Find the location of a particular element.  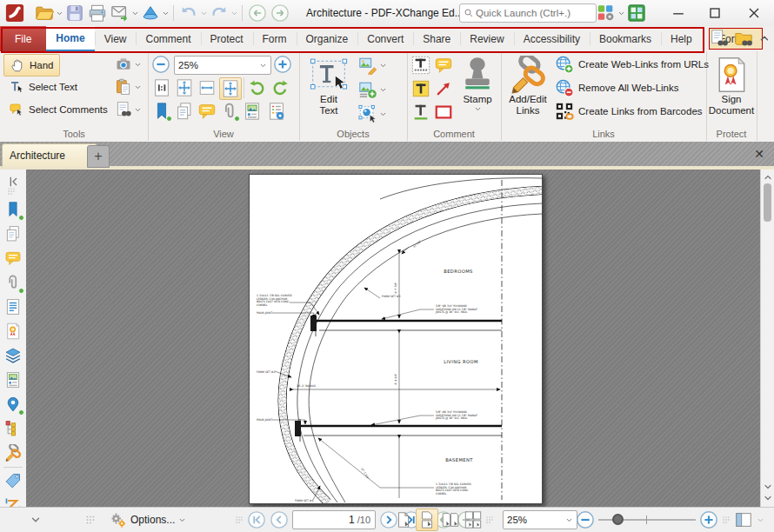

statusbar-zoom-combo: 25% is located at coordinates (540, 520).